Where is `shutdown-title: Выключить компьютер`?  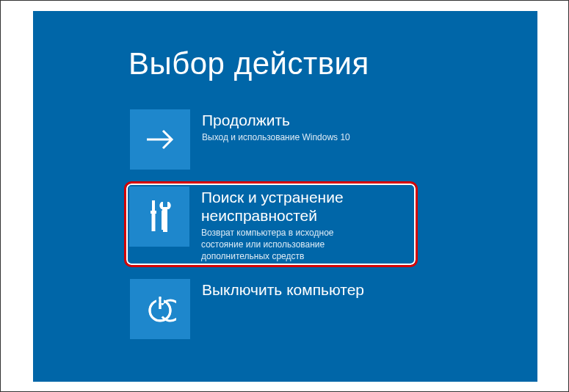 shutdown-title: Выключить компьютер is located at coordinates (311, 289).